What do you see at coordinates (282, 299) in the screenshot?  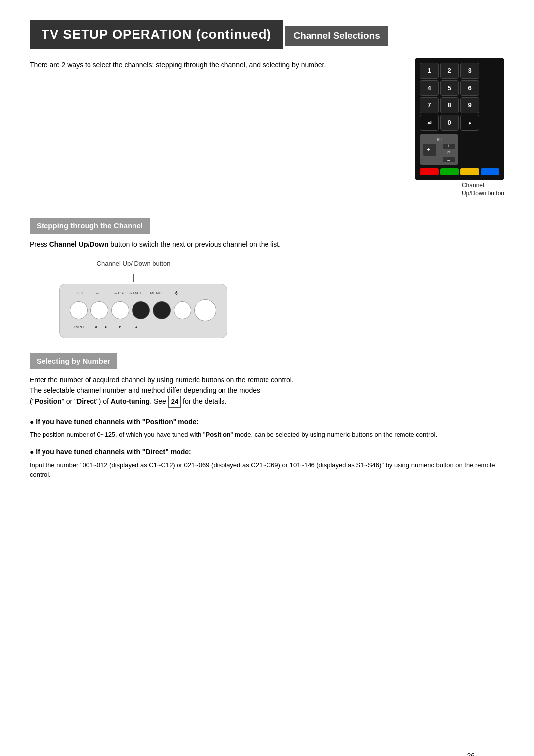 I see `channel-updown-diagram: Channel Up/ Down button | OK – + – PROGR…` at bounding box center [282, 299].